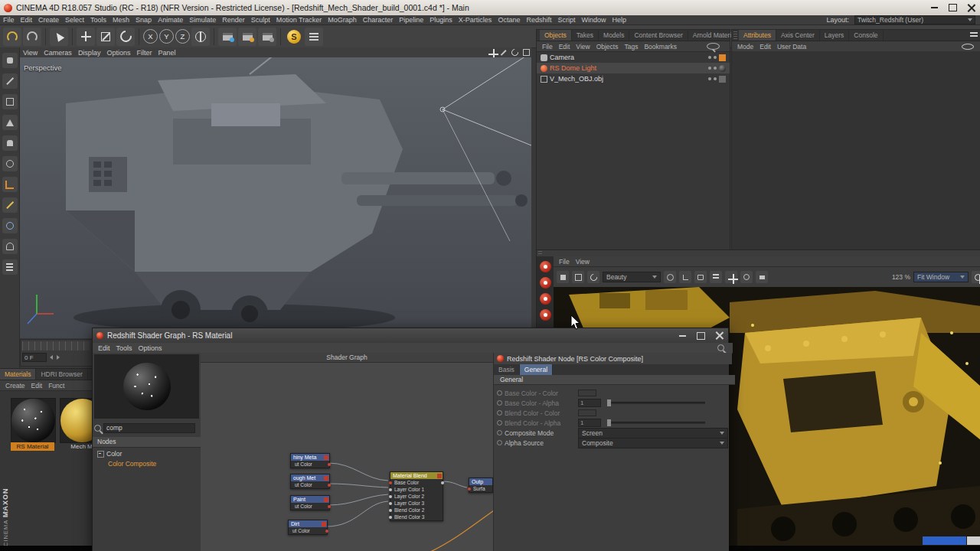  Describe the element at coordinates (619, 20) in the screenshot. I see `menu-help: Help` at that location.